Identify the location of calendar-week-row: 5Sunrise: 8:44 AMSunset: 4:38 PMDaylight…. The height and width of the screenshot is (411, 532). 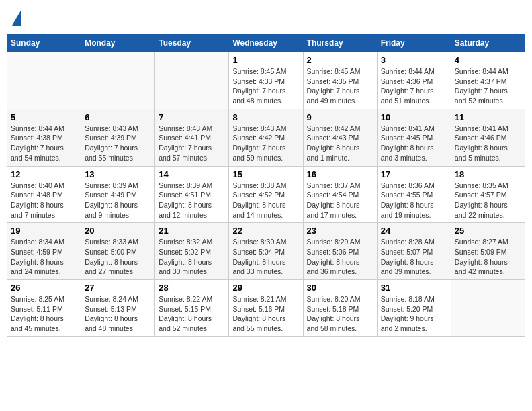
(266, 137).